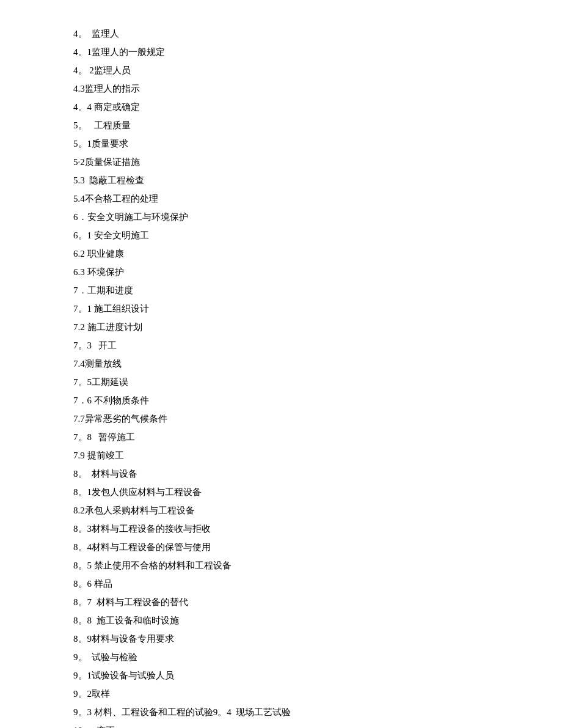  Describe the element at coordinates (281, 694) in the screenshot. I see `toc-item: 9。2取样` at that location.